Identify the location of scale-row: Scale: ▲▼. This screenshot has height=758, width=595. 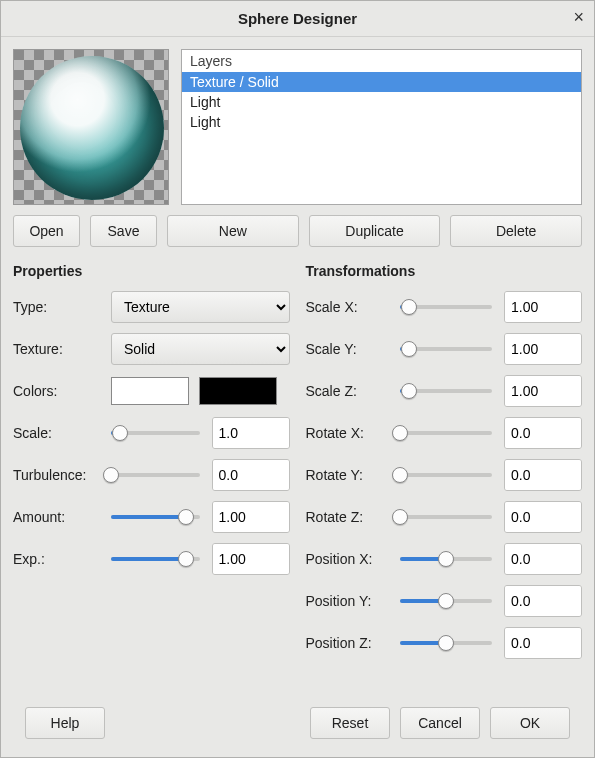
(152, 433).